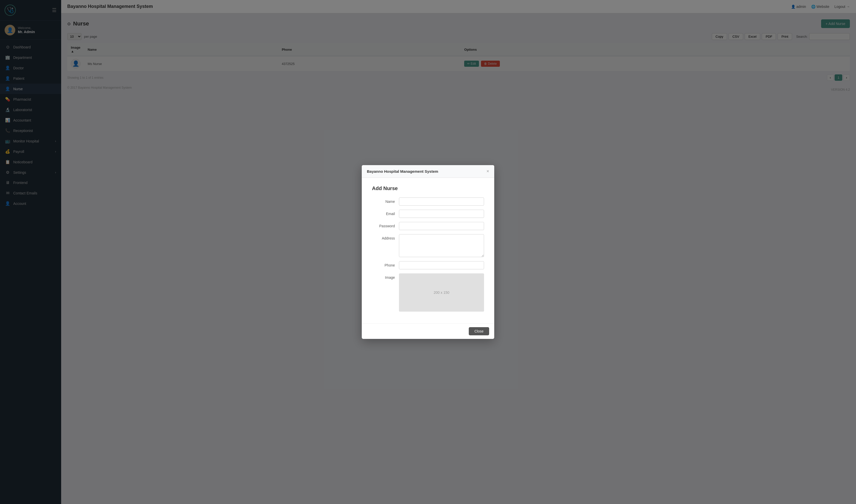 Image resolution: width=856 pixels, height=504 pixels. What do you see at coordinates (428, 265) in the screenshot?
I see `phone-field-group: Phone` at bounding box center [428, 265].